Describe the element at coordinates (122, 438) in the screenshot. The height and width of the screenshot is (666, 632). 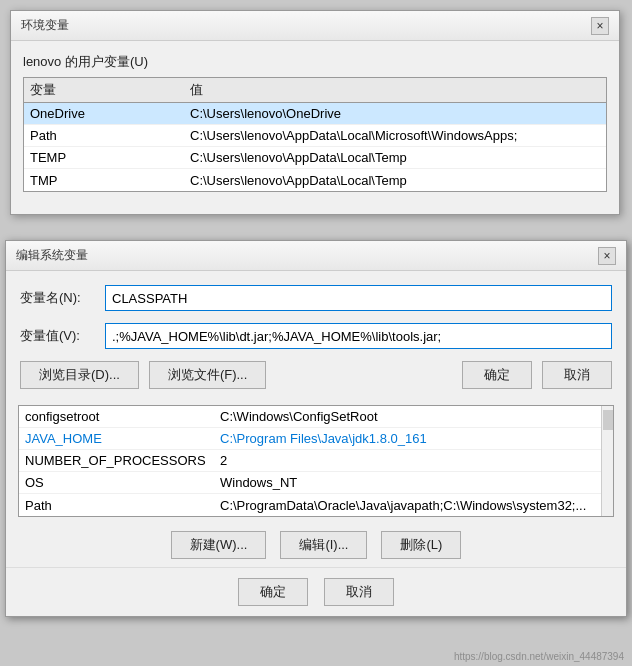
I see `sys-var-name: JAVA_HOME` at that location.